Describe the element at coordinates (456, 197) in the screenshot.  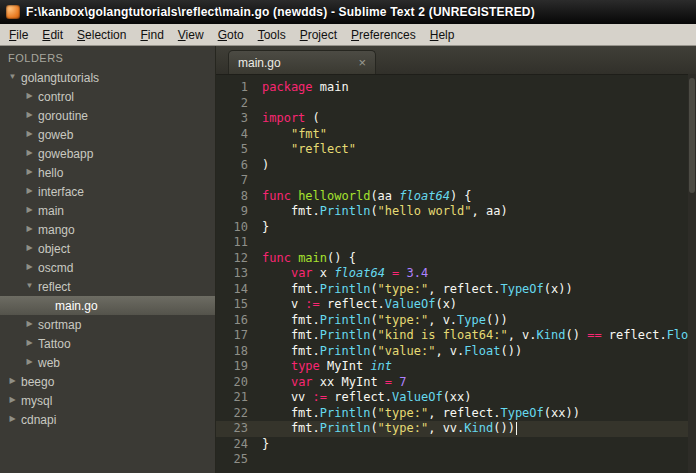
I see `code-line-8: 8func helloworld(aa float64) {` at that location.